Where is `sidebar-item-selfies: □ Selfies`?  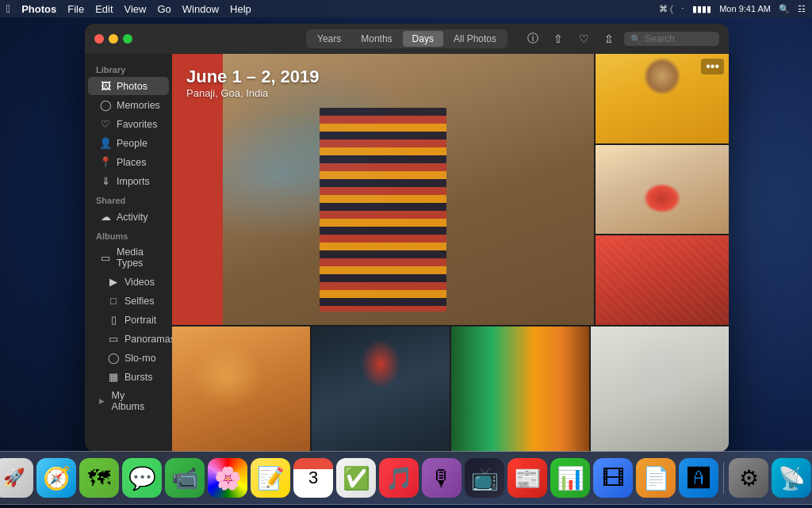 sidebar-item-selfies: □ Selfies is located at coordinates (128, 301).